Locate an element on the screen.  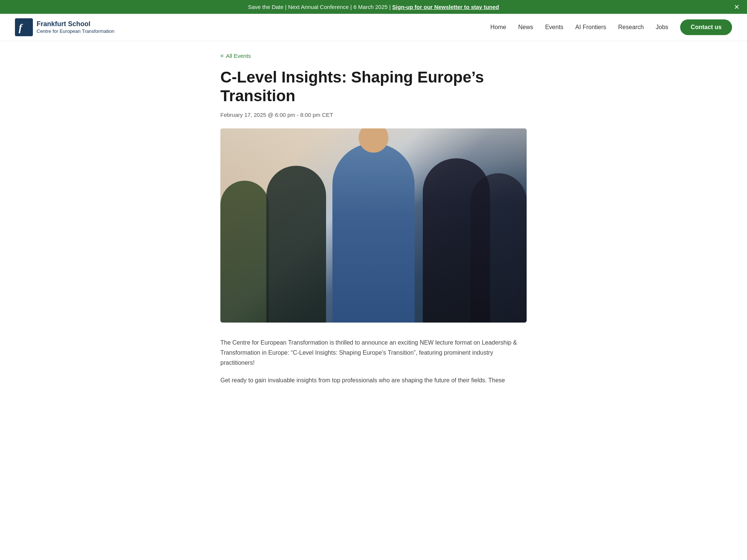
contact-button: Contact us is located at coordinates (706, 27).